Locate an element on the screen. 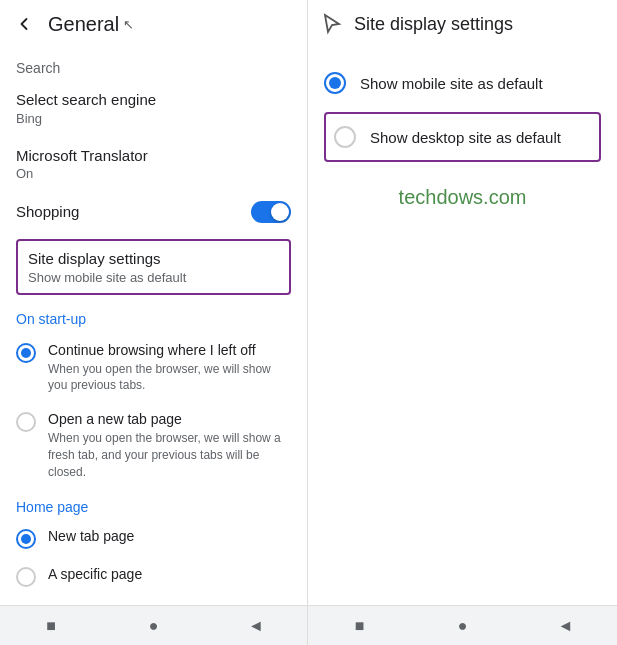  left-header: General ↖ is located at coordinates (154, 24).